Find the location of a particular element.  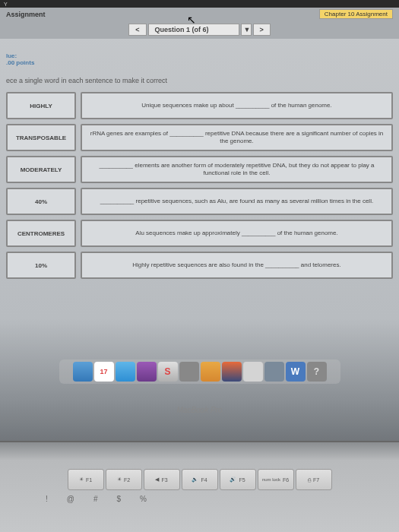

f3-key: ◀ F3 is located at coordinates (162, 480).